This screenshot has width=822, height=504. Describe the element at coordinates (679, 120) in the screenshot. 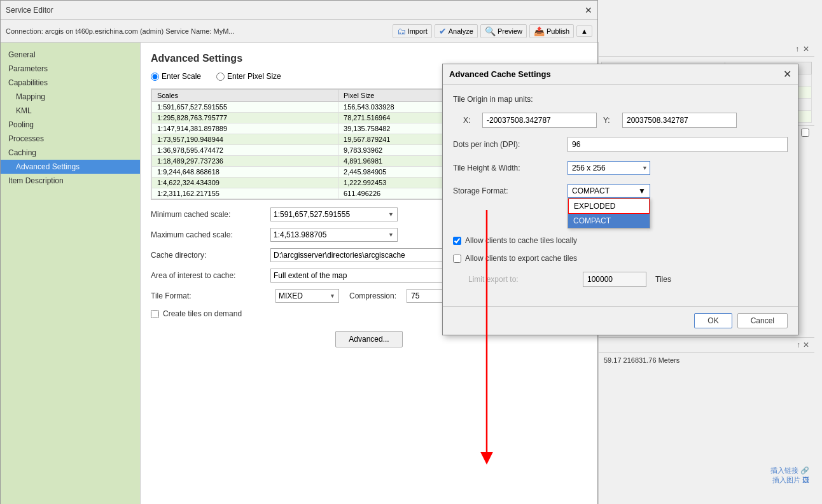

I see `y-input` at that location.